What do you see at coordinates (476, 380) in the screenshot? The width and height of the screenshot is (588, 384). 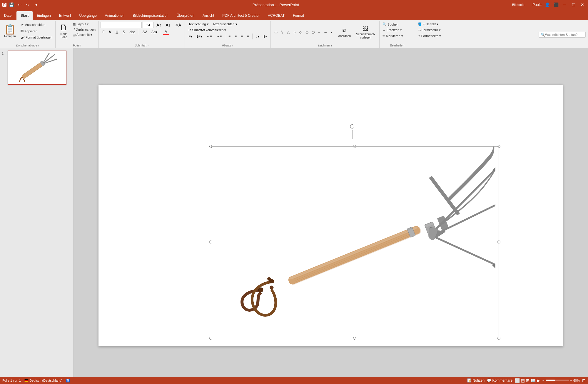 I see `notes-button: 📝 Notizen` at bounding box center [476, 380].